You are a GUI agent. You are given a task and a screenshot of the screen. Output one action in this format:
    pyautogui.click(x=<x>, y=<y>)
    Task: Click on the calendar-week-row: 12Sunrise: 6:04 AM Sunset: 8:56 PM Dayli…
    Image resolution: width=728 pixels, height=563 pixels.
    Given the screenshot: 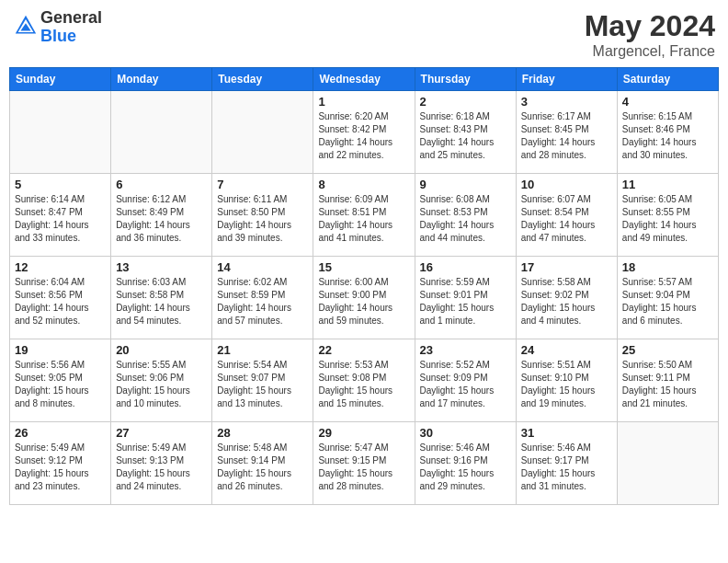 What is the action you would take?
    pyautogui.click(x=364, y=298)
    